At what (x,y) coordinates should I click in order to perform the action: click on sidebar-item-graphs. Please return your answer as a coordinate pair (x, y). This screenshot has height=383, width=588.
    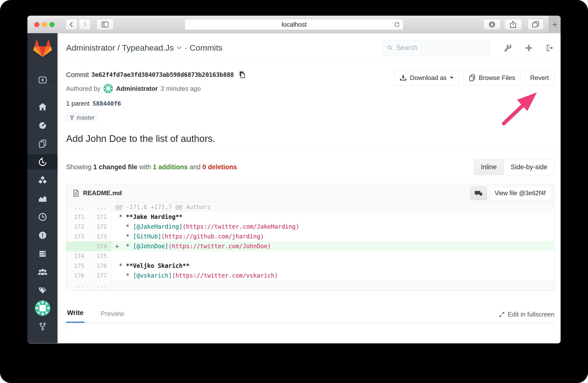
    Looking at the image, I should click on (42, 198).